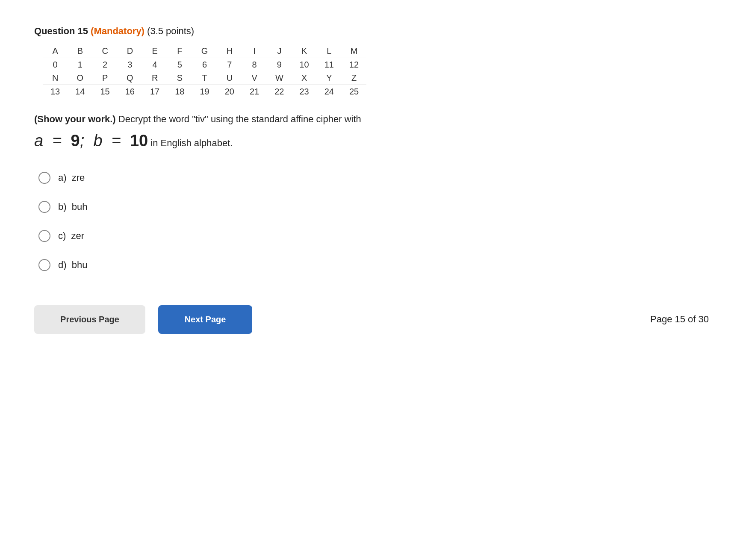  What do you see at coordinates (204, 92) in the screenshot?
I see `number-row-2: 13 14 15 16 17 18 19 20 21 22 23 24 25` at bounding box center [204, 92].